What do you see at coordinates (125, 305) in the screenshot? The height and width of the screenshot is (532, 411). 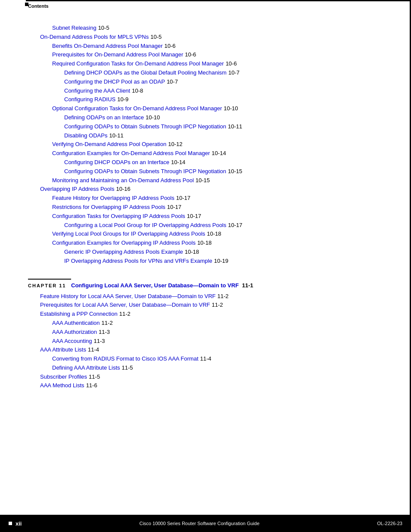 I see `toc-link: Prerequisites for Local AAA Server, User…` at bounding box center [125, 305].